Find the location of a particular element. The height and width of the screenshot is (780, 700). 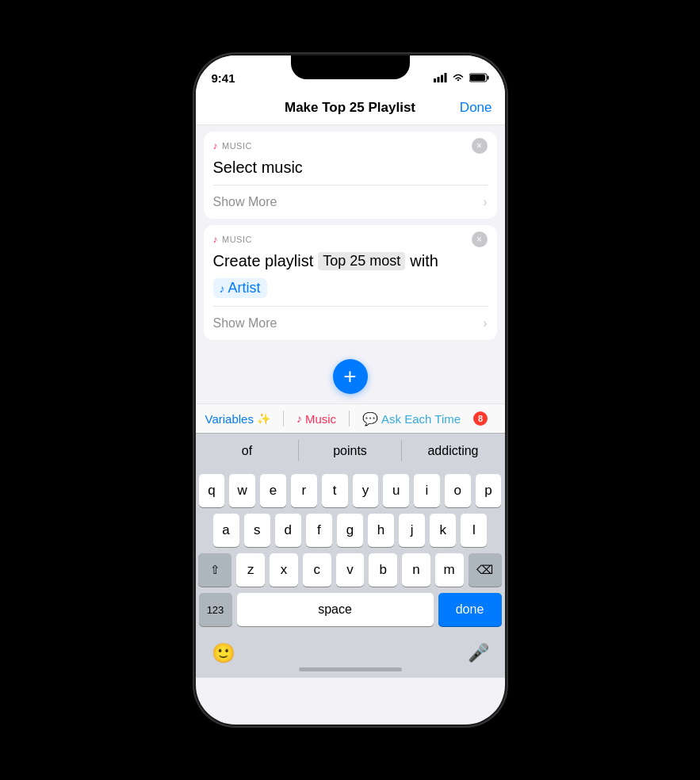

variables-token: Variables ✨ is located at coordinates (238, 419).